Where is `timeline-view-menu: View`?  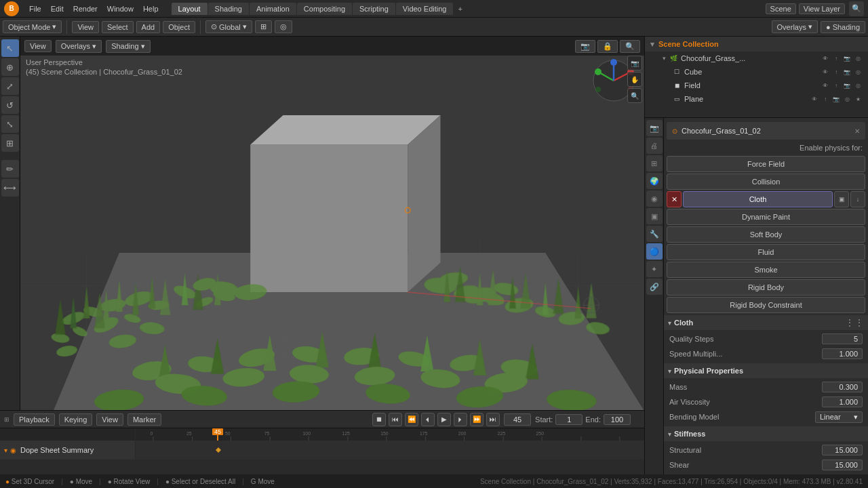
timeline-view-menu: View is located at coordinates (110, 420).